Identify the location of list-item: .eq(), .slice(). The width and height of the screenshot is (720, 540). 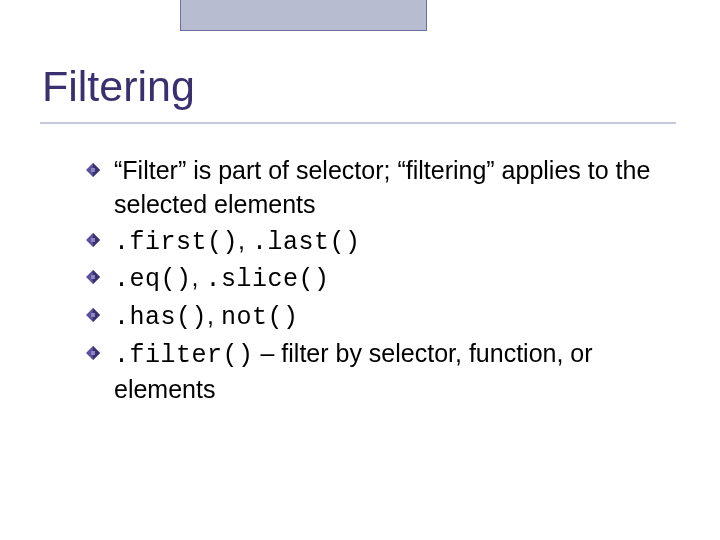
(375, 279).